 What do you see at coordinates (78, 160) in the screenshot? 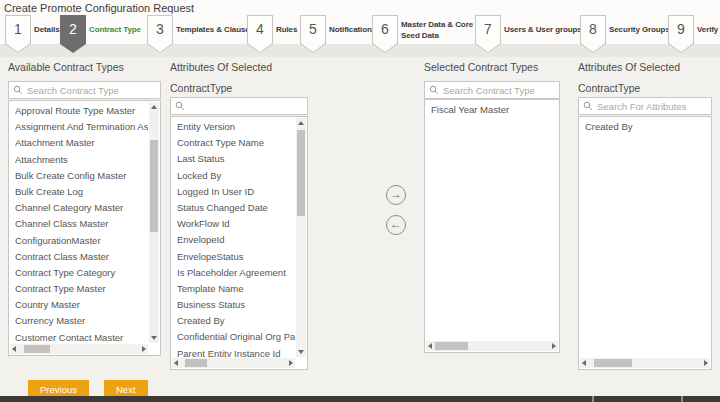
I see `list-item: Attachments` at bounding box center [78, 160].